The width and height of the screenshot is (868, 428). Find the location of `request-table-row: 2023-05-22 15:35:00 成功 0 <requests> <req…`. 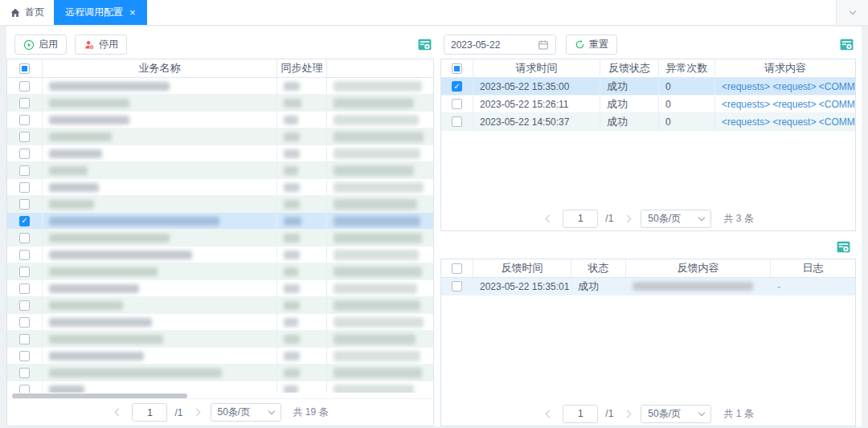

request-table-row: 2023-05-22 15:35:00 成功 0 <requests> <req… is located at coordinates (648, 87).